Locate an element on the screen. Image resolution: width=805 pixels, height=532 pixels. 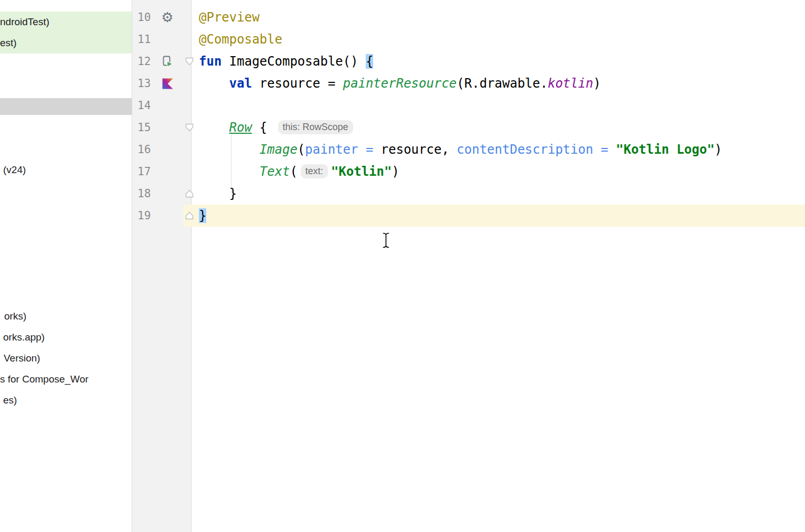
project-tree-item: (v24) is located at coordinates (66, 170).